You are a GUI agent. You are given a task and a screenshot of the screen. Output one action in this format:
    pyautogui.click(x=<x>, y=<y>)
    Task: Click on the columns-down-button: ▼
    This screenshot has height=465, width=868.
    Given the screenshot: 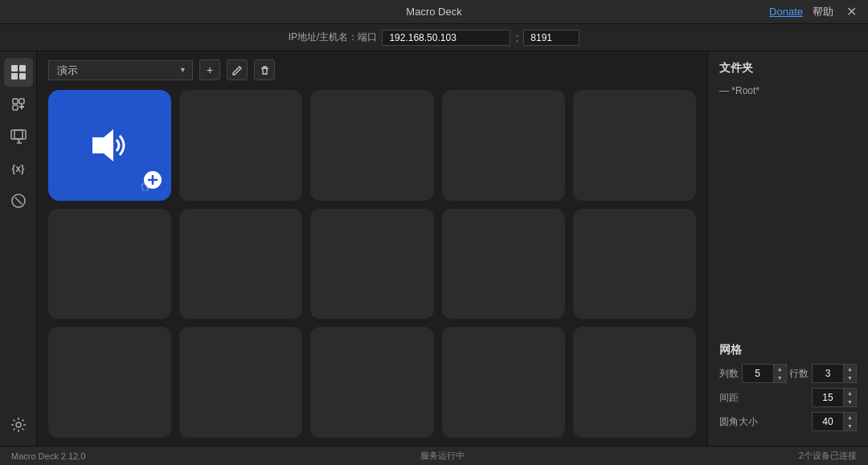 What is the action you would take?
    pyautogui.click(x=780, y=377)
    